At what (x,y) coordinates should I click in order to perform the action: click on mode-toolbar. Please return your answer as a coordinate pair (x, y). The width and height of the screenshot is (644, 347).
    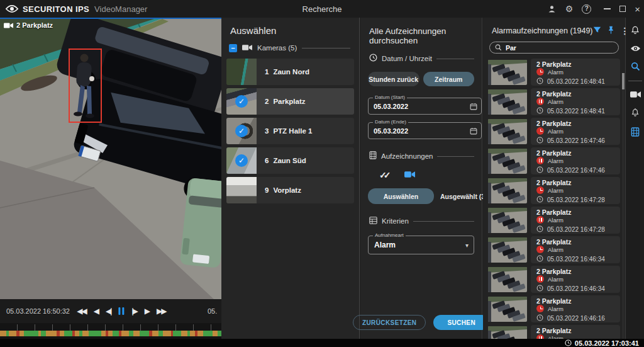
    Looking at the image, I should click on (635, 178).